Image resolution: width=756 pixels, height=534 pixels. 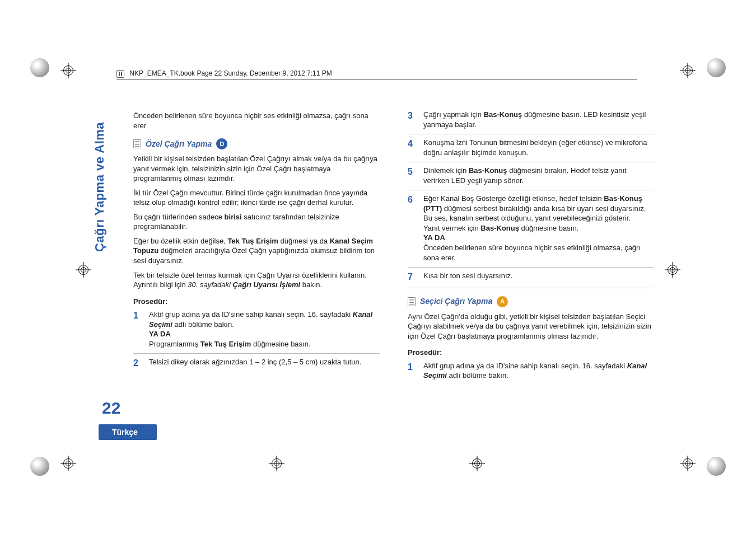 What do you see at coordinates (539, 148) in the screenshot?
I see `step-body: Konuşma İzni Tonunun bitmesini bekleyin …` at bounding box center [539, 148].